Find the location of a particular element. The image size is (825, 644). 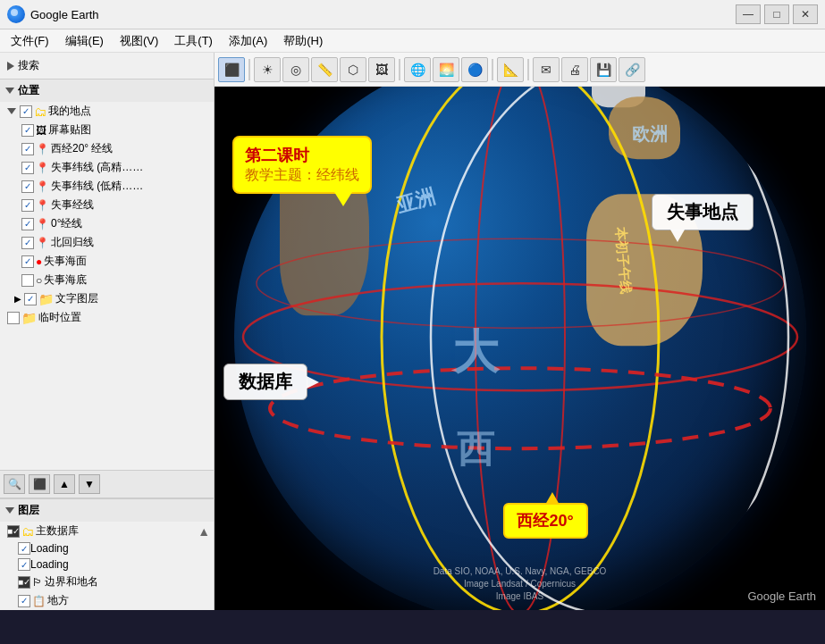

tropic-north-item: 📍 北回归线 is located at coordinates (107, 243).